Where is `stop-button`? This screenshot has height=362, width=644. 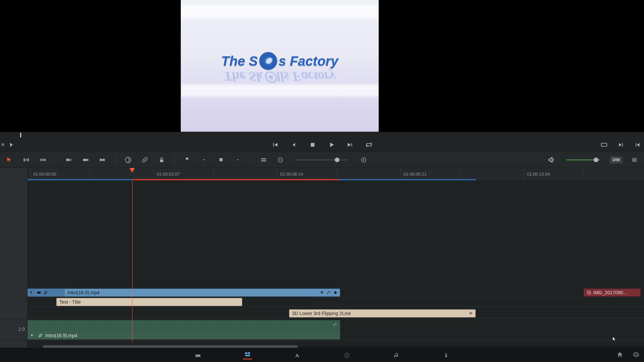 stop-button is located at coordinates (313, 145).